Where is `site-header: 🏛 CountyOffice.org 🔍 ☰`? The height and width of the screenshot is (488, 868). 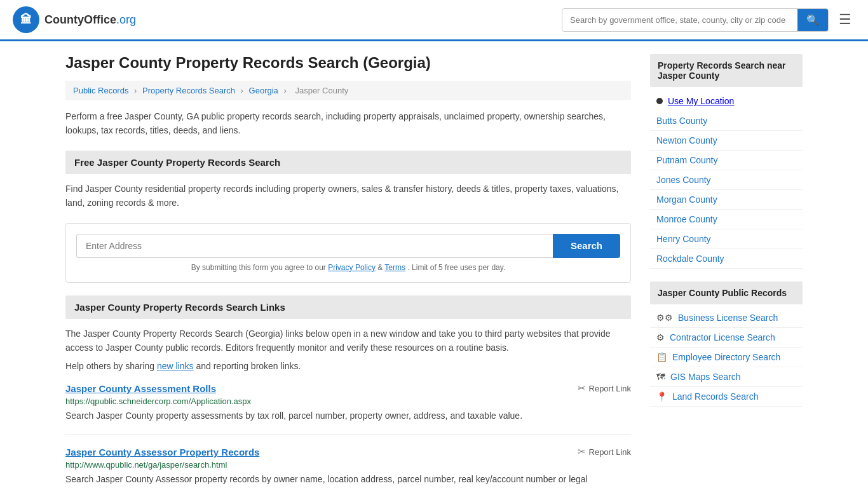 site-header: 🏛 CountyOffice.org 🔍 ☰ is located at coordinates (434, 20).